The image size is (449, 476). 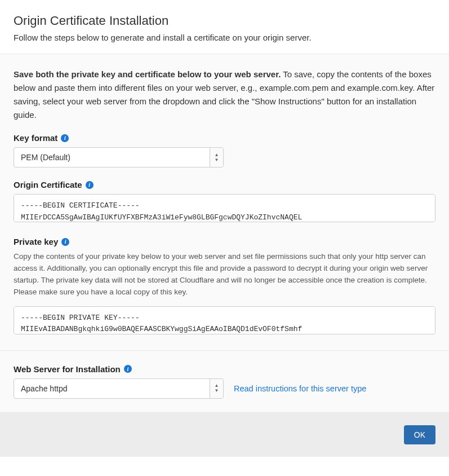 What do you see at coordinates (224, 95) in the screenshot?
I see `instructions: Save both the private key and certificat…` at bounding box center [224, 95].